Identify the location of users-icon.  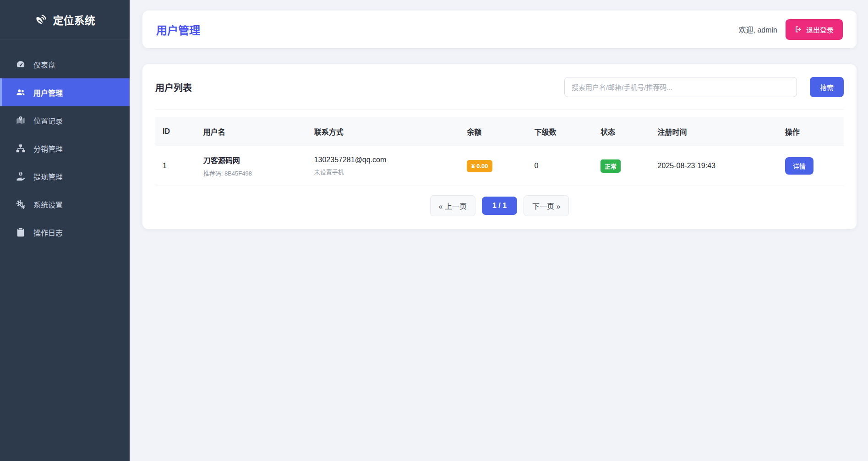
(21, 93).